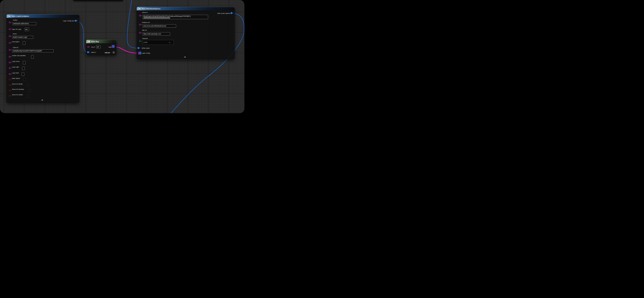 This screenshot has width=644, height=298. What do you see at coordinates (145, 38) in the screenshot?
I see `network-label: Network` at bounding box center [145, 38].